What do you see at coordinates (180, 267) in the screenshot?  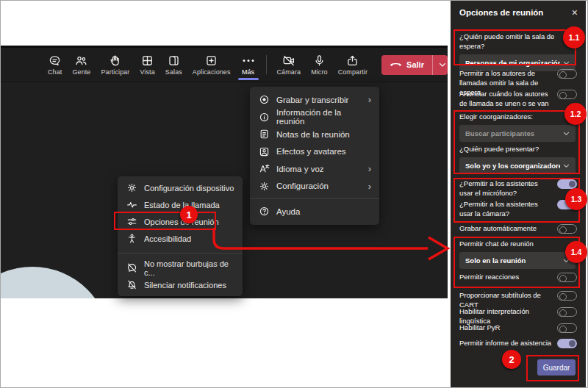 I see `submenu-item-hide-chat-bubbles: No mostrar burbujas de c...` at bounding box center [180, 267].